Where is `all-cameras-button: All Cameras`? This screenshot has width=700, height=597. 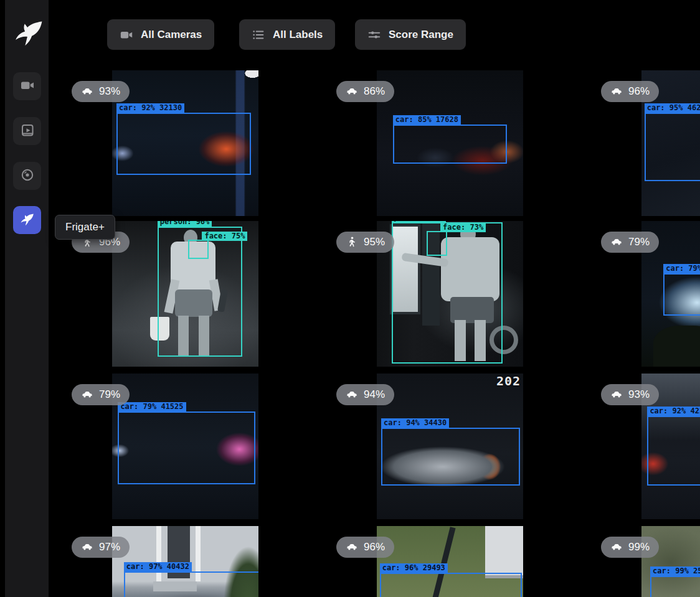 all-cameras-button: All Cameras is located at coordinates (161, 35).